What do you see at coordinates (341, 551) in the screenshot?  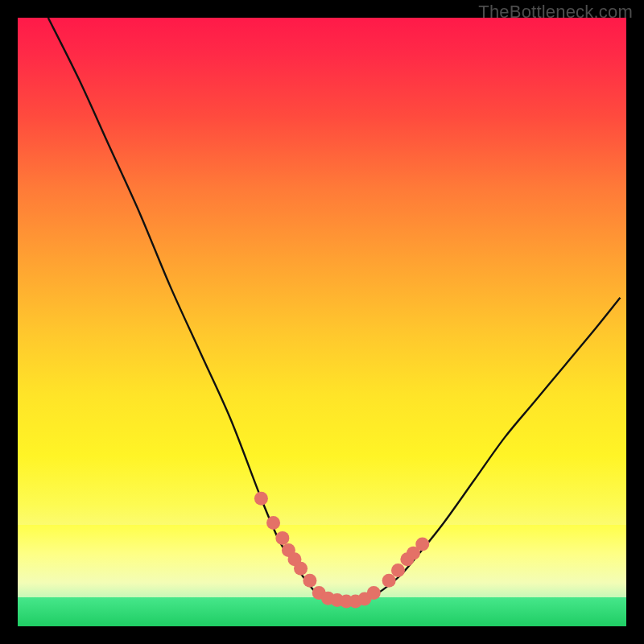 I see `highlighted-points` at bounding box center [341, 551].